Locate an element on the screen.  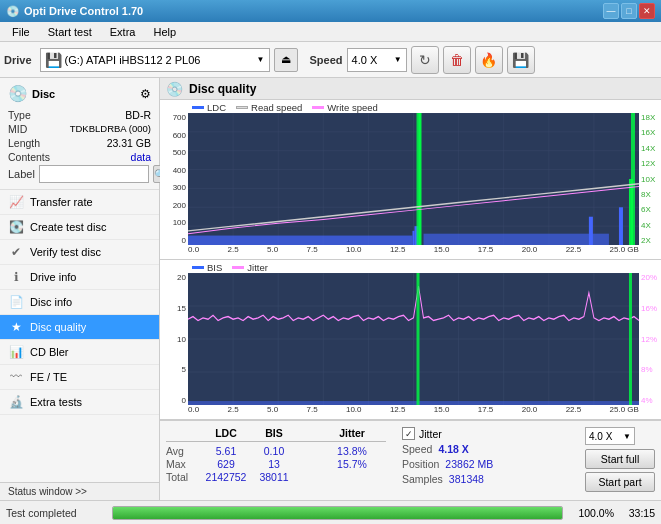
sidebar-item-drive-info: ℹ Drive info is located at coordinates (80, 278).